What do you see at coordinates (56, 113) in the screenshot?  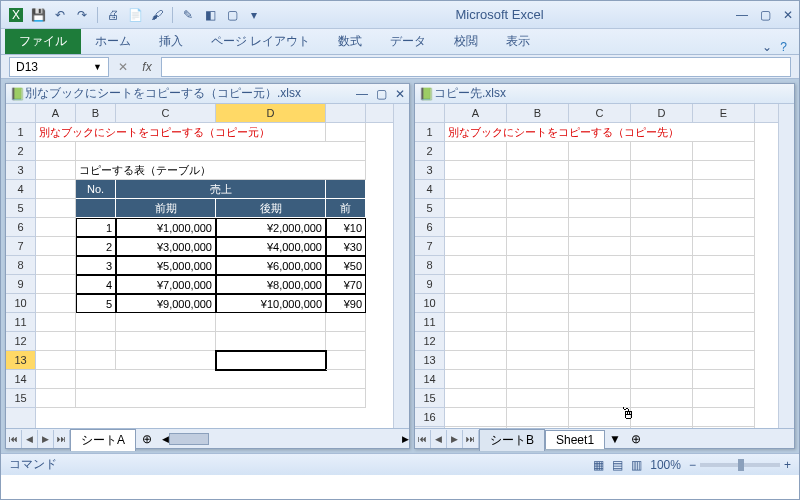 I see `col-a: A` at bounding box center [56, 113].